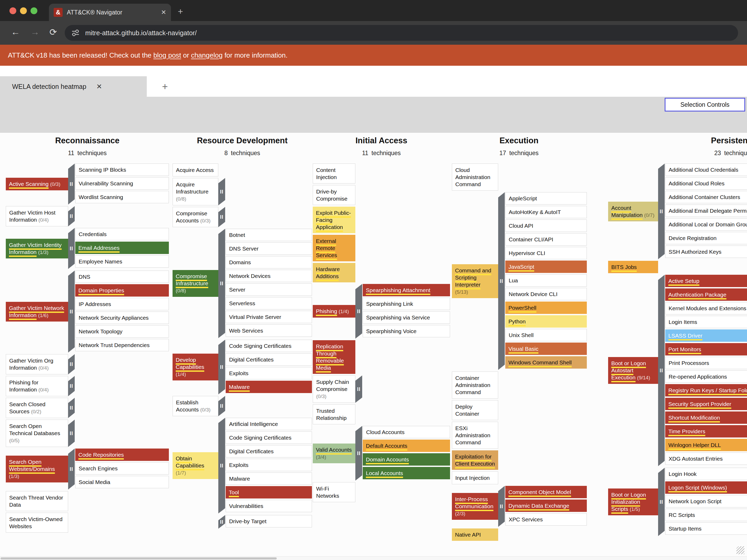 Image resolution: width=747 pixels, height=560 pixels. Describe the element at coordinates (122, 277) in the screenshot. I see `subtechnique-cell-dns: DNS` at that location.